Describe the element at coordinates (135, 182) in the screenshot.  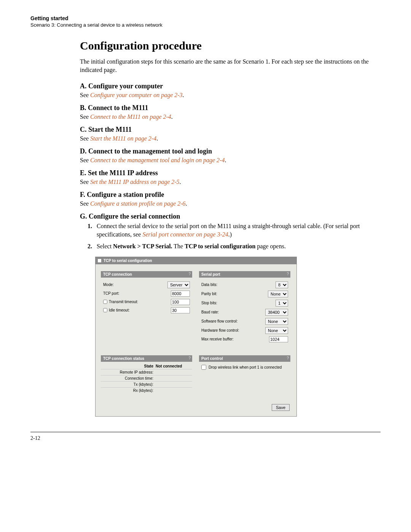
I see `xref-ip-address: Set the M111 IP address on page 2-5` at that location.